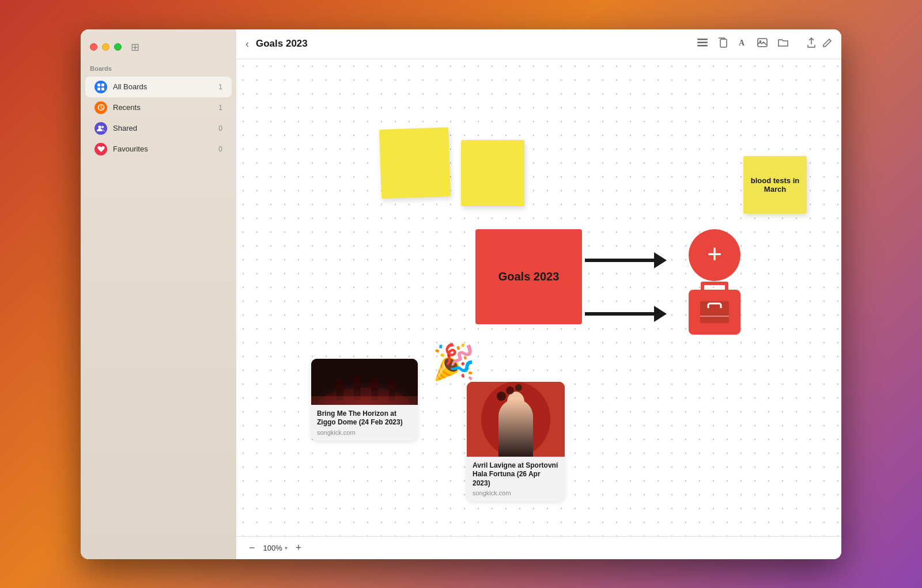  What do you see at coordinates (715, 254) in the screenshot?
I see `cross-icon: +` at bounding box center [715, 254].